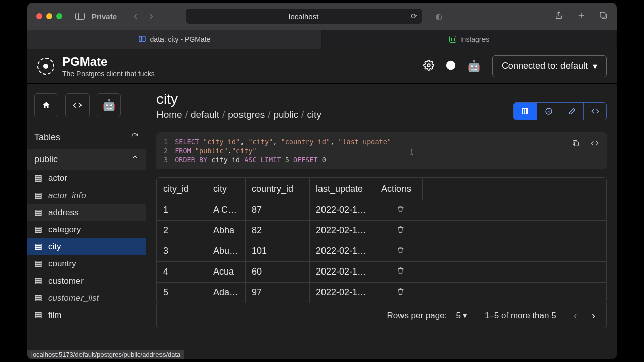 The width and height of the screenshot is (644, 362). I want to click on view-tab-info, so click(548, 111).